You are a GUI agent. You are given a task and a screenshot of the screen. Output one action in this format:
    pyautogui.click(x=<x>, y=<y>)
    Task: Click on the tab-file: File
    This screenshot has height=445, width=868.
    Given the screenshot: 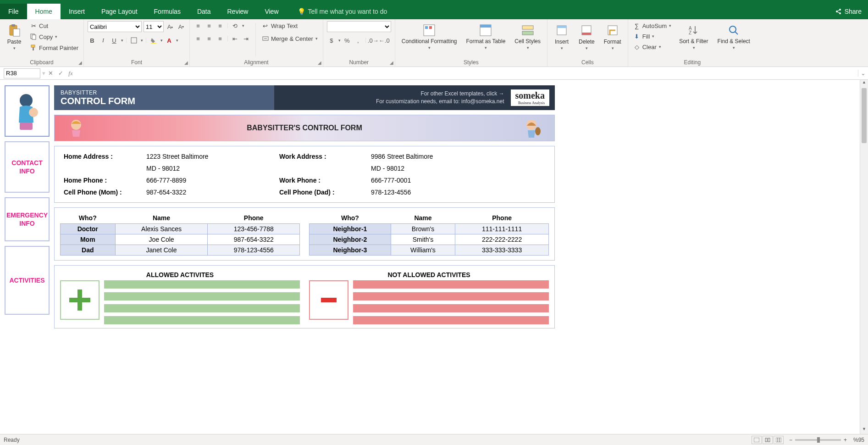 What is the action you would take?
    pyautogui.click(x=14, y=11)
    